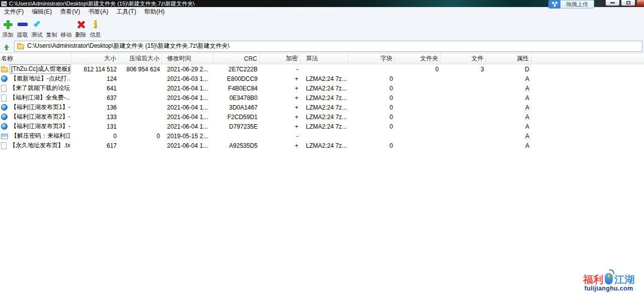 The image size is (644, 295). Describe the element at coordinates (96, 27) in the screenshot. I see `info-button: 信息` at that location.